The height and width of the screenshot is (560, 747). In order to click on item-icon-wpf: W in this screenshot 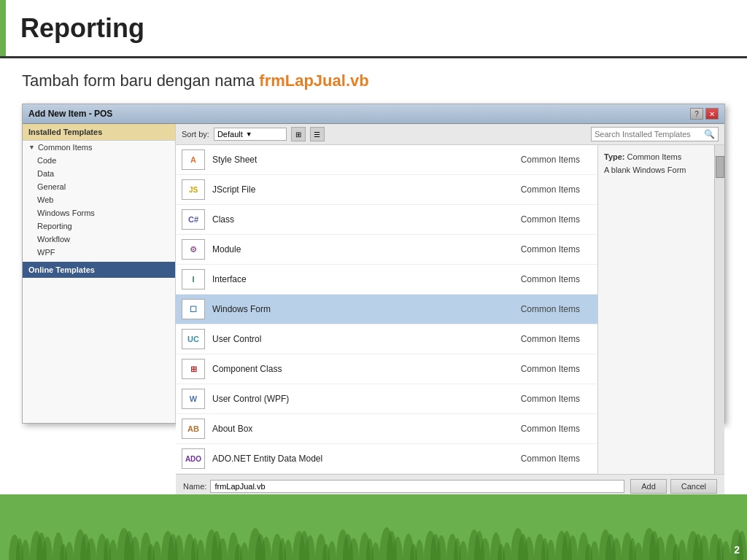, I will do `click(193, 399)`.